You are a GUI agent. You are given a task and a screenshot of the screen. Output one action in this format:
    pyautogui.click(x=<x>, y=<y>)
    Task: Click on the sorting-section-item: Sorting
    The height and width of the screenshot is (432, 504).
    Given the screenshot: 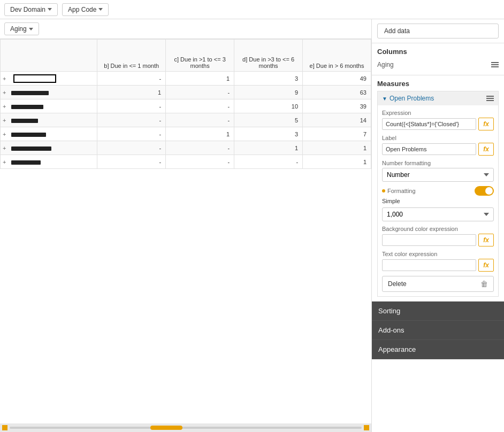 What is the action you would take?
    pyautogui.click(x=438, y=311)
    